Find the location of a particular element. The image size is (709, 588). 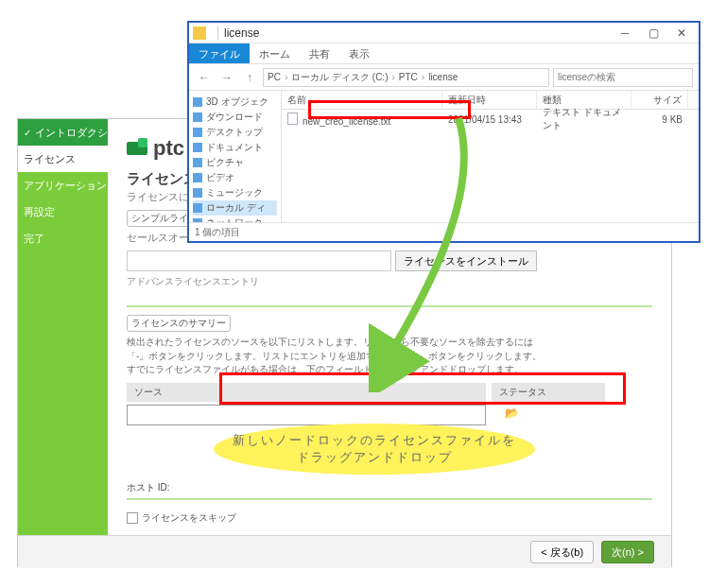

close-button: ✕ is located at coordinates (682, 33).